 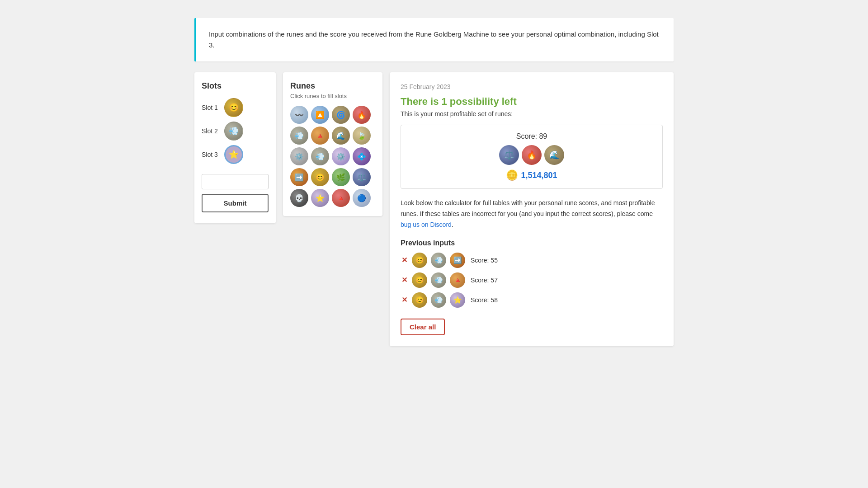 What do you see at coordinates (299, 136) in the screenshot?
I see `rune-smoke: 💨` at bounding box center [299, 136].